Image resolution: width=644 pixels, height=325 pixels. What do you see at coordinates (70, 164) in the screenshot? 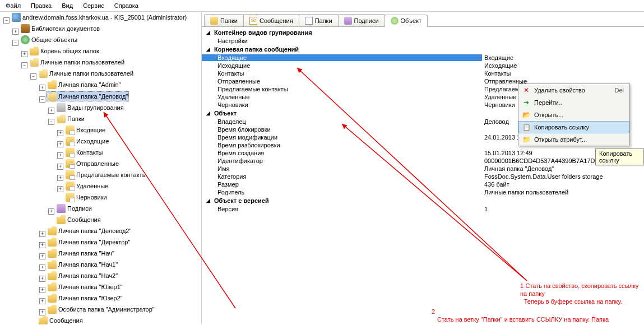
I see `sent-icon` at bounding box center [70, 164].